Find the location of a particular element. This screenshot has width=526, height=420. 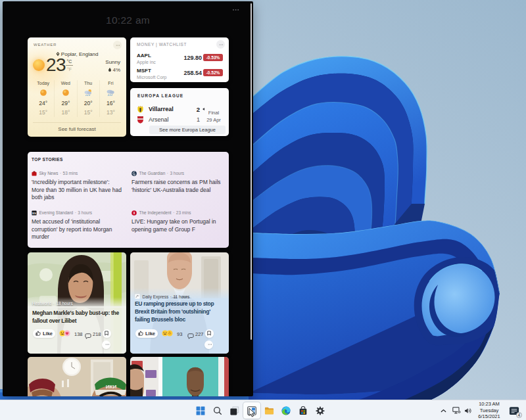

change-badge: -0.53% is located at coordinates (213, 58).